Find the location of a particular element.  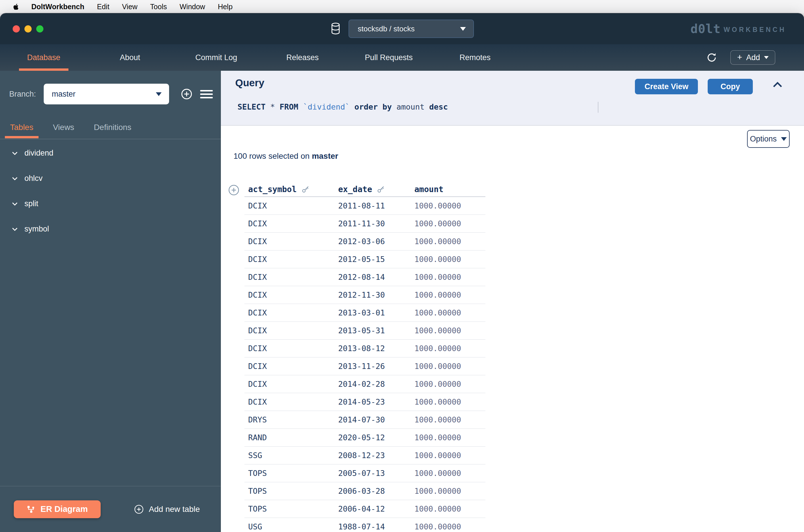

cell-ex-date: 2014-02-28 is located at coordinates (376, 384).